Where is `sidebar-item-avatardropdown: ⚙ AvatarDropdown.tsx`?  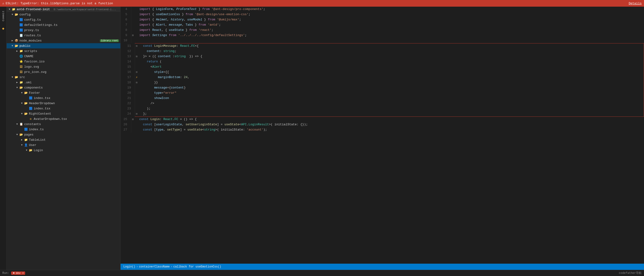 sidebar-item-avatardropdown: ⚙ AvatarDropdown.tsx is located at coordinates (64, 119).